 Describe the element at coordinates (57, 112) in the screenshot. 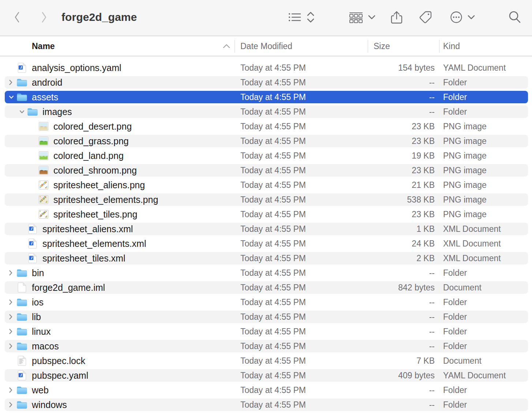

I see `file-name: images` at that location.